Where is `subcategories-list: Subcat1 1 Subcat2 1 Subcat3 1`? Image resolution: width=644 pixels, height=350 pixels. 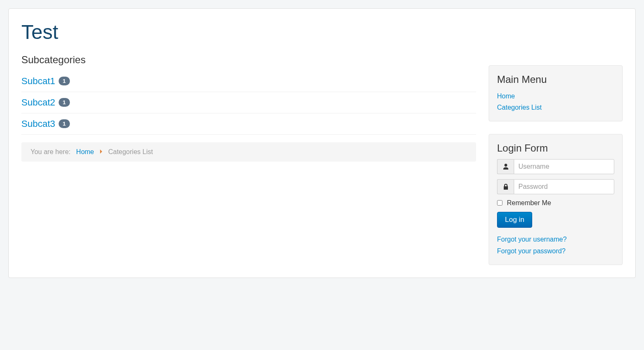 subcategories-list: Subcat1 1 Subcat2 1 Subcat3 1 is located at coordinates (249, 103).